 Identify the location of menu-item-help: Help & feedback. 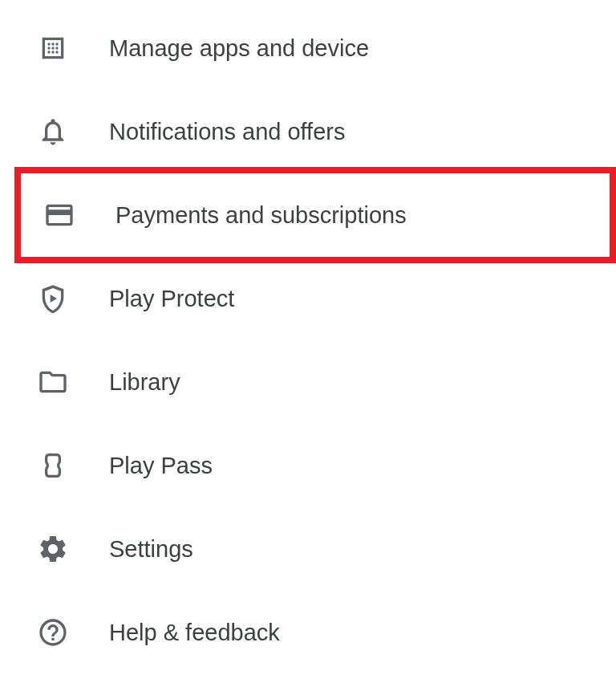
(308, 632).